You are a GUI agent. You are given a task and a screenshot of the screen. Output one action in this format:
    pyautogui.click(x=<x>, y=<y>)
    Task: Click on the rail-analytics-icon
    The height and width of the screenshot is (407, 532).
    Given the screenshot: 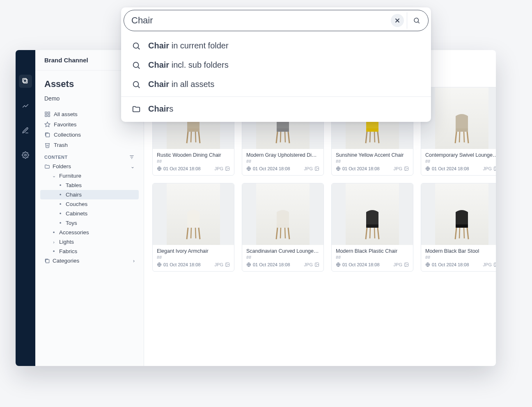 What is the action you would take?
    pyautogui.click(x=25, y=106)
    